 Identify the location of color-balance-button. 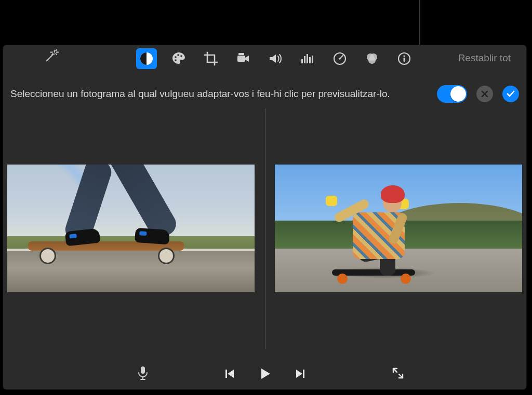
(147, 59).